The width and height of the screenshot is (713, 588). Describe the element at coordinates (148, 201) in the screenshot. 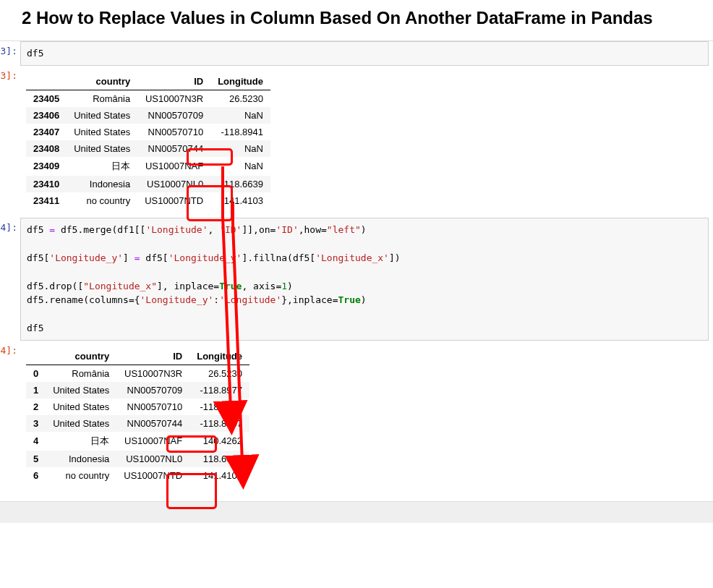

I see `table-row: 23411no countryUS10007NTD141.4103` at that location.